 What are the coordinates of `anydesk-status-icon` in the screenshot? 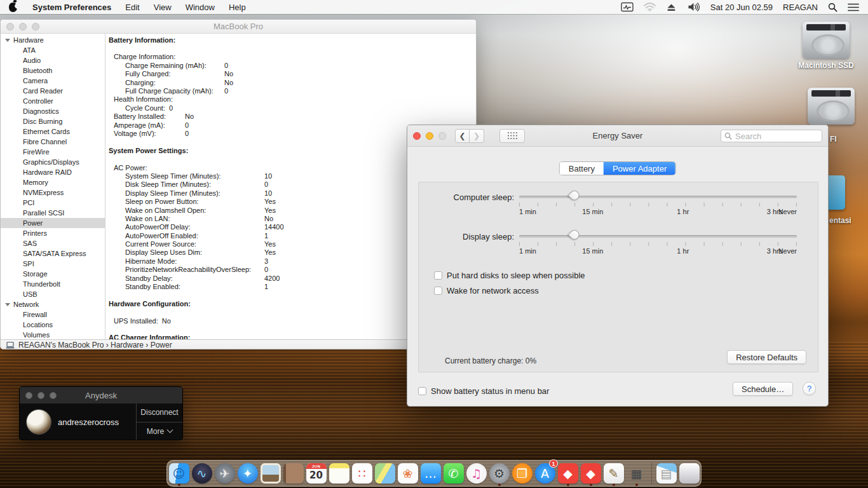 It's located at (627, 7).